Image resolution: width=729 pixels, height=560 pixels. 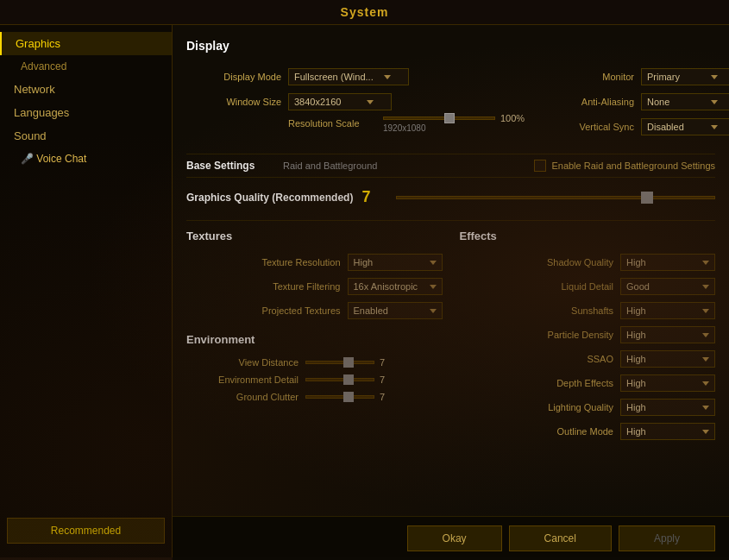 What do you see at coordinates (439, 118) in the screenshot?
I see `resolution-scale-slider` at bounding box center [439, 118].